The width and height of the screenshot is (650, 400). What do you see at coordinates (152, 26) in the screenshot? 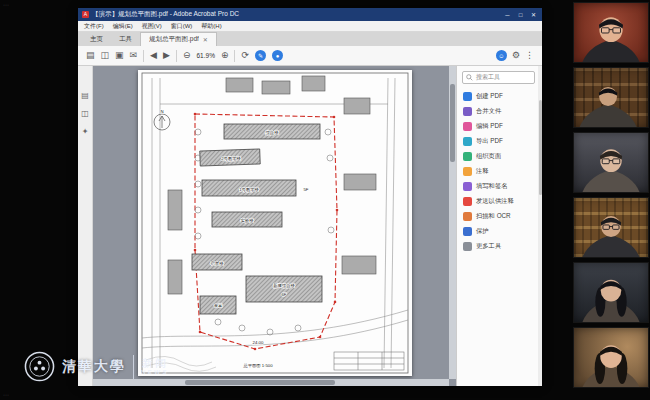
I see `menu-view: 视图(V)` at bounding box center [152, 26].